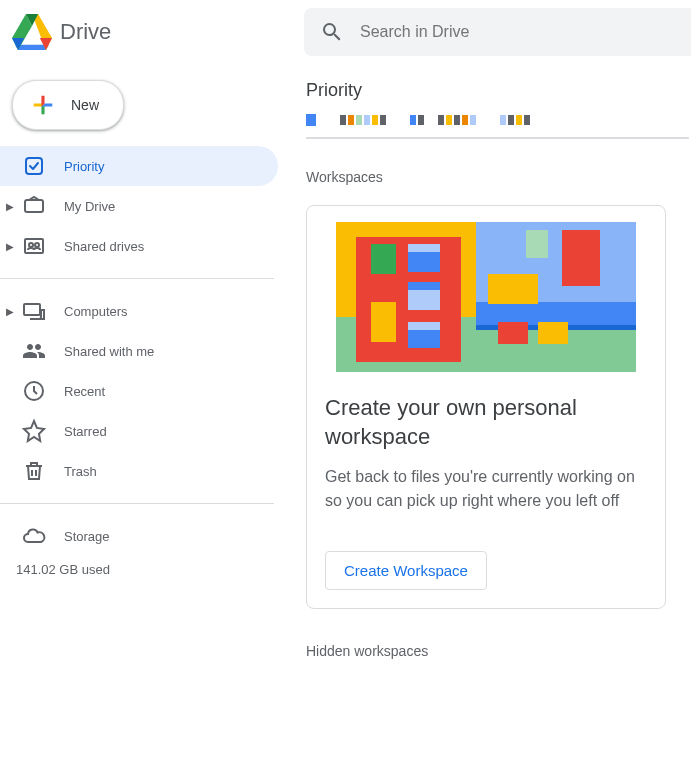 The width and height of the screenshot is (691, 764). What do you see at coordinates (34, 311) in the screenshot?
I see `computers-icon` at bounding box center [34, 311].